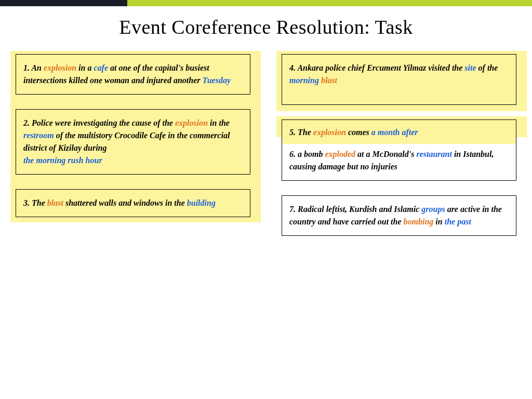  Describe the element at coordinates (37, 68) in the screenshot. I see `text-run: An` at that location.